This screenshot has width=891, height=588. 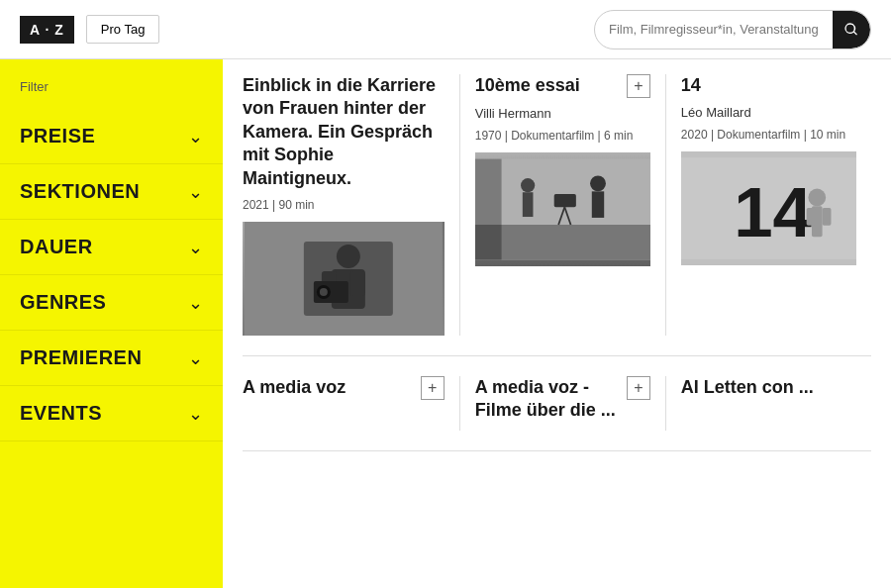 What do you see at coordinates (768, 208) in the screenshot?
I see `film-image-svg-14: 14` at bounding box center [768, 208].